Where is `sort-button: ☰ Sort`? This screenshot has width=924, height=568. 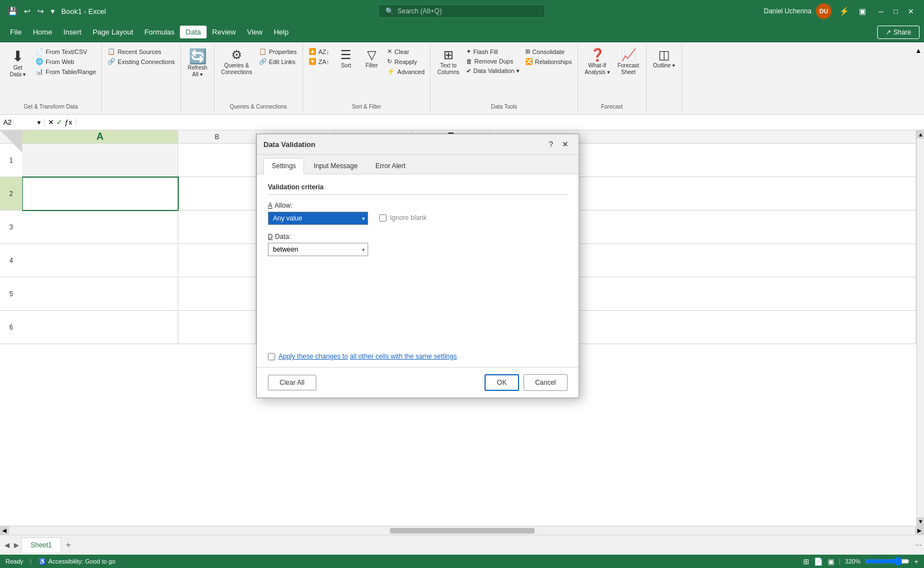
sort-button: ☰ Sort is located at coordinates (346, 59).